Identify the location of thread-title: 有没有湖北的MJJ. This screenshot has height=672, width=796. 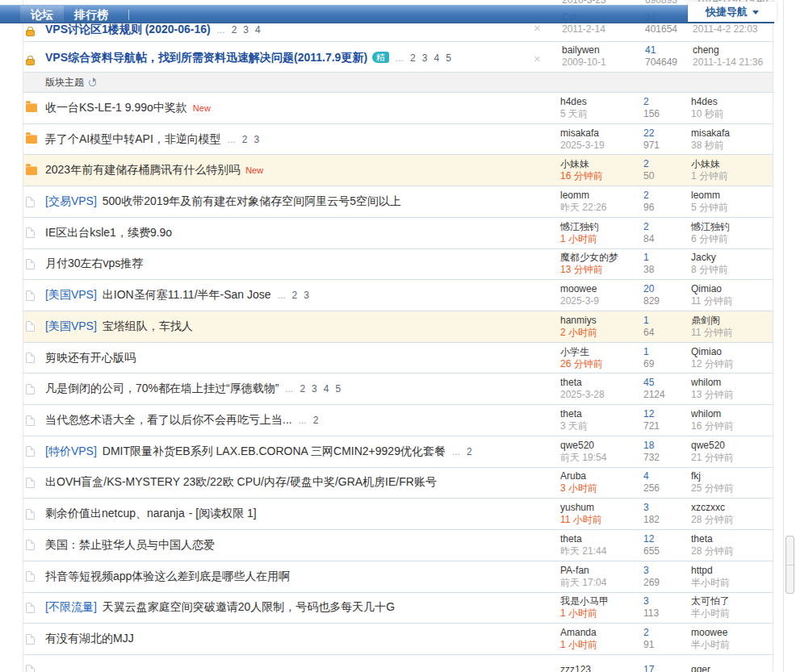
(90, 638).